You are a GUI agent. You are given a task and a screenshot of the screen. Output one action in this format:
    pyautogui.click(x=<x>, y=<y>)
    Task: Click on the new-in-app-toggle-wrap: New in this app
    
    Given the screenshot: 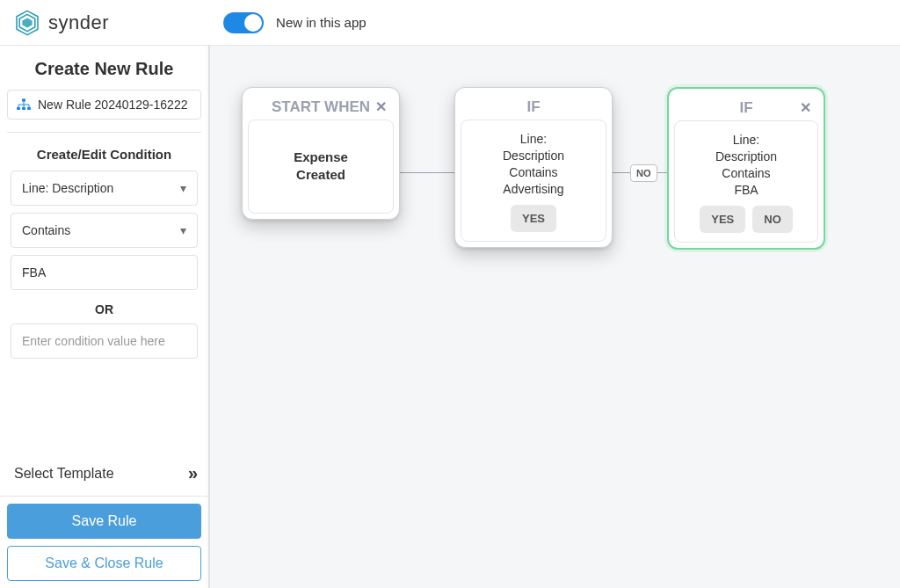 What is the action you would take?
    pyautogui.click(x=295, y=23)
    